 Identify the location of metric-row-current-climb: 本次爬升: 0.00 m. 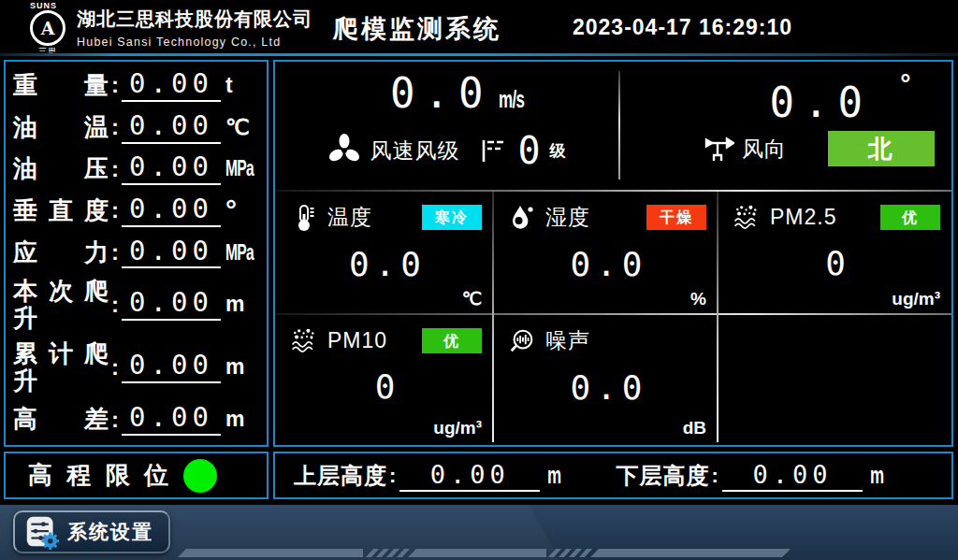
(137, 305).